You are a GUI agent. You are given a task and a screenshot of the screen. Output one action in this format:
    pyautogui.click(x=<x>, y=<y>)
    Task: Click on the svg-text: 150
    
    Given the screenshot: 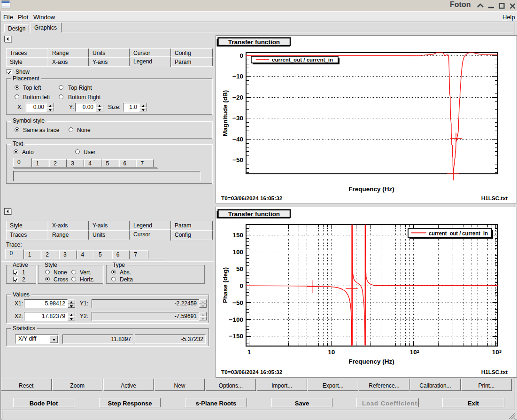 What is the action you would take?
    pyautogui.click(x=238, y=235)
    